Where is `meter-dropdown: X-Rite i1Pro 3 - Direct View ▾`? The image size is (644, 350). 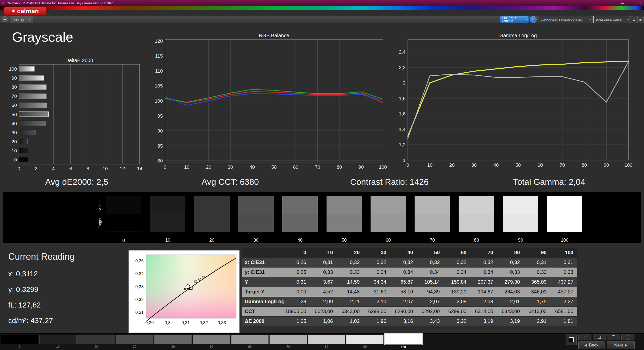 meter-dropdown: X-Rite i1Pro 3 - Direct View ▾ is located at coordinates (514, 20).